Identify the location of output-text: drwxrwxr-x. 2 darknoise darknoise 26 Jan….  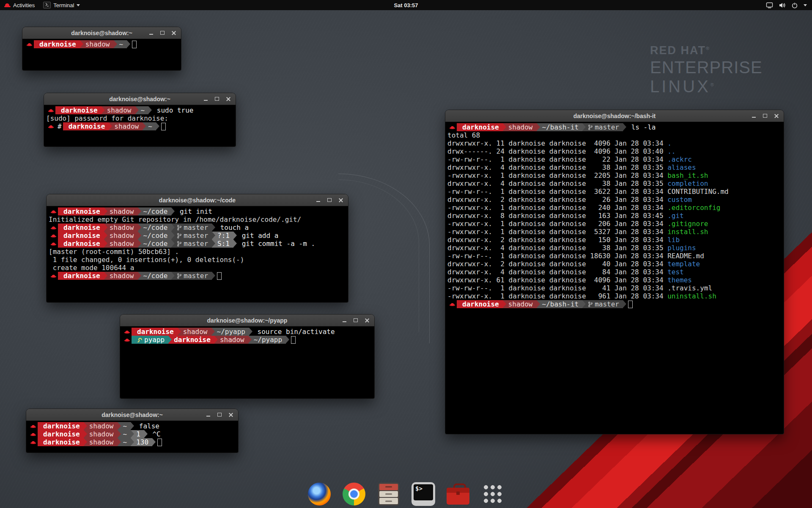
(557, 200).